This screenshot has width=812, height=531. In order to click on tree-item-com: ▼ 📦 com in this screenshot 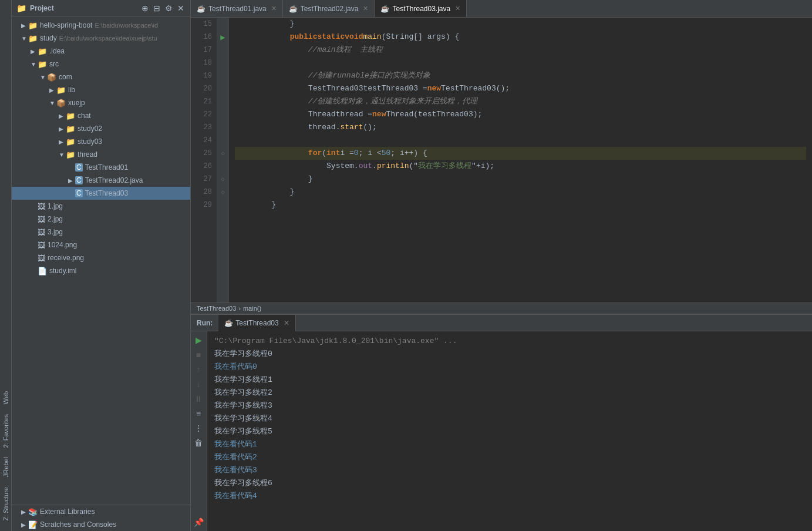, I will do `click(101, 77)`.